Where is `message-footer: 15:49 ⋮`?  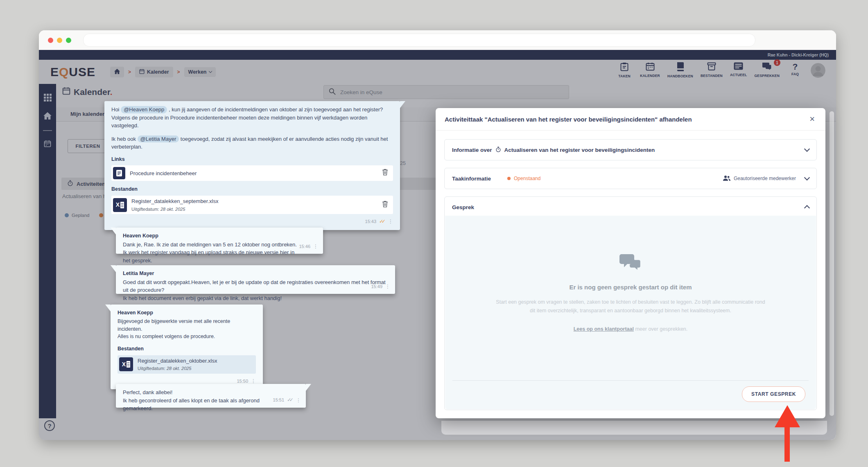 message-footer: 15:49 ⋮ is located at coordinates (381, 287).